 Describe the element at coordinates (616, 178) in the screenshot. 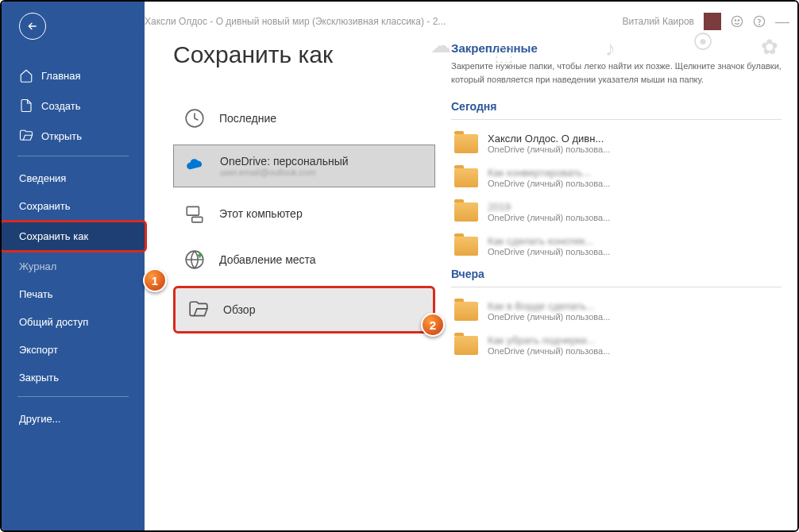

I see `folder-item: Как конвертировать... OneDrive (личный) …` at that location.